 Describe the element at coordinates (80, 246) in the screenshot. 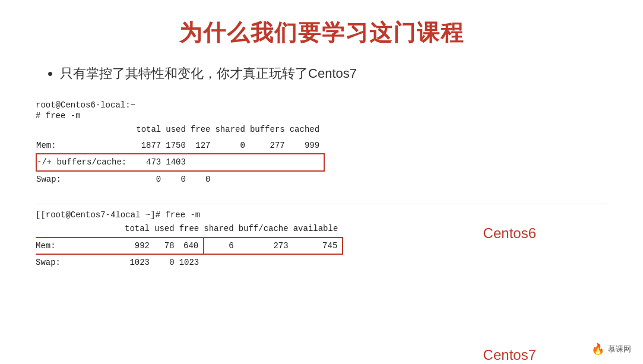

I see `c7-mem-label: Mem:` at that location.